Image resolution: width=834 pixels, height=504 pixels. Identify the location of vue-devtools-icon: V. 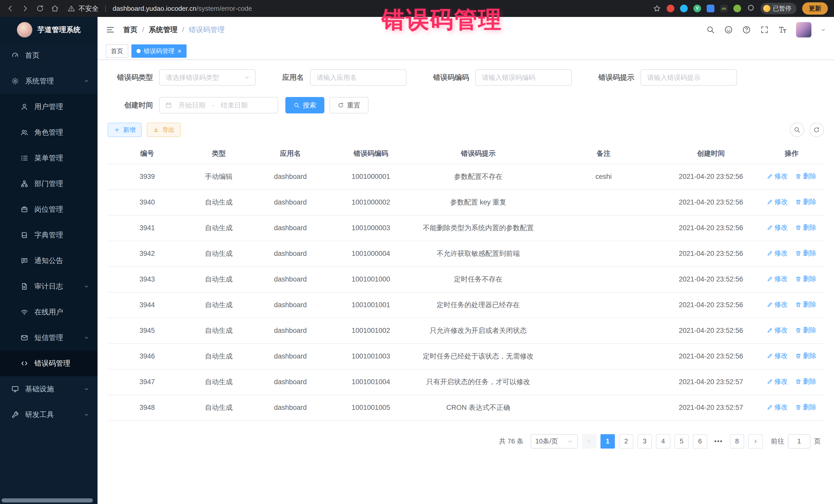
(697, 8).